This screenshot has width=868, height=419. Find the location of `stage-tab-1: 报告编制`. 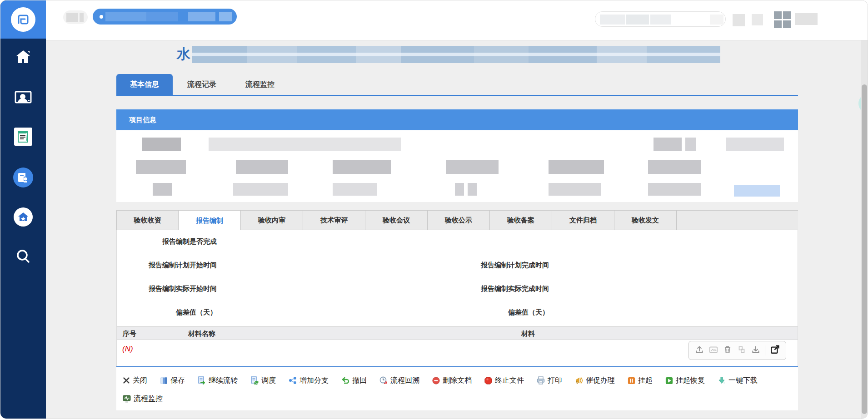

stage-tab-1: 报告编制 is located at coordinates (210, 221).